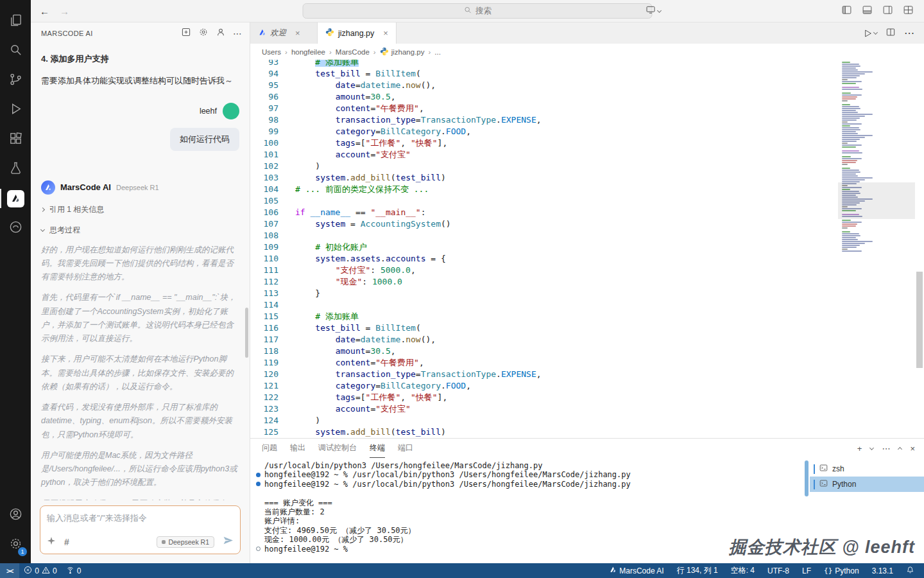 The width and height of the screenshot is (924, 578). I want to click on panel-more-actions-icon: ⋯, so click(886, 448).